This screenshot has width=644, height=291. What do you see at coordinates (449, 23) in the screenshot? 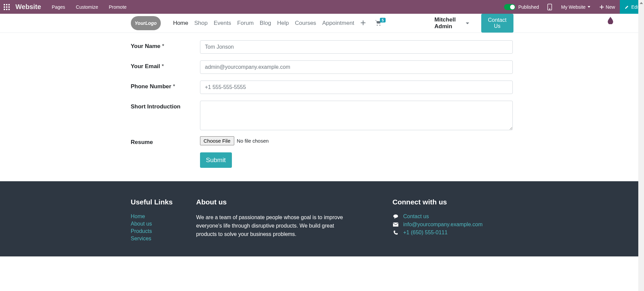
I see `user-name: Mitchell Admin` at bounding box center [449, 23].